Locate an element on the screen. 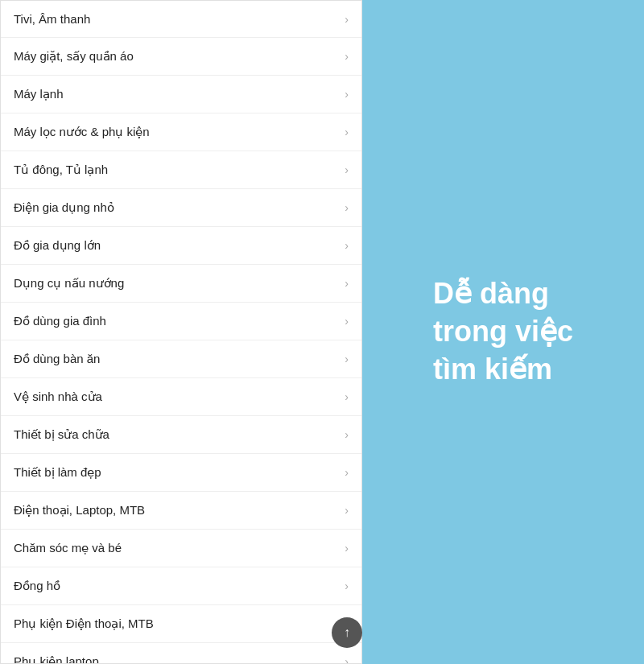  menu-item-do-dung-ban-an: Đồ dùng bàn ăn› is located at coordinates (181, 359).